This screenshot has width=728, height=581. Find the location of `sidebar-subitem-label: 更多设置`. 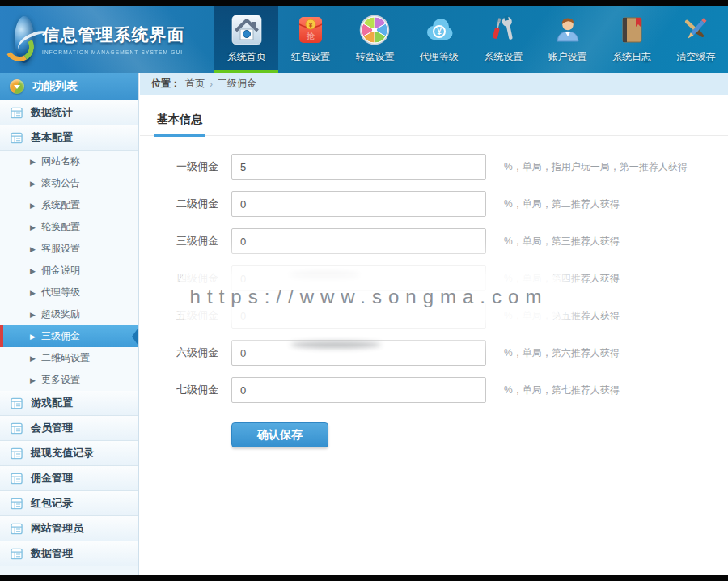

sidebar-subitem-label: 更多设置 is located at coordinates (61, 380).